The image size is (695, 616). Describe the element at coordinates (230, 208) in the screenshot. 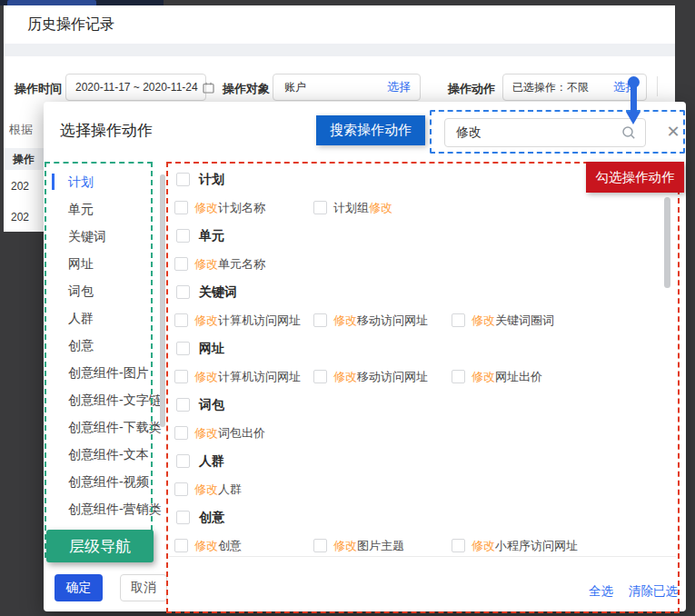

I see `action-item-label: 修改计划名称` at that location.